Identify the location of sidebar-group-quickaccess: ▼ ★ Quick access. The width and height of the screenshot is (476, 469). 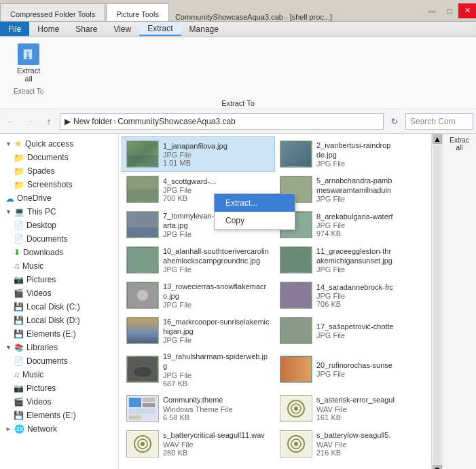
(59, 144).